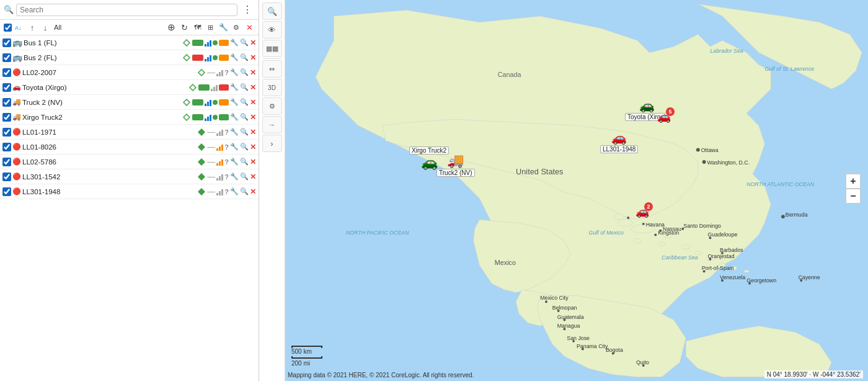 This screenshot has width=868, height=381. What do you see at coordinates (45, 27) in the screenshot?
I see `sort-down-icon: ↓` at bounding box center [45, 27].